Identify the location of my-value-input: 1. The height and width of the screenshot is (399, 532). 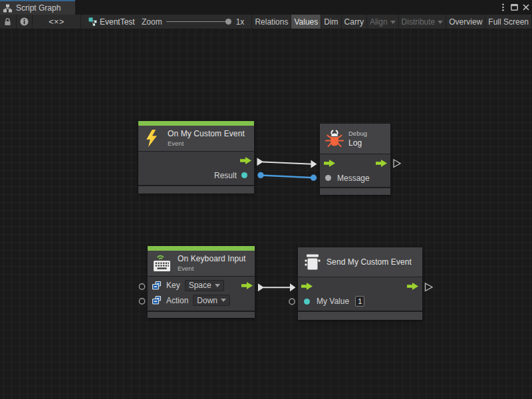
(360, 301).